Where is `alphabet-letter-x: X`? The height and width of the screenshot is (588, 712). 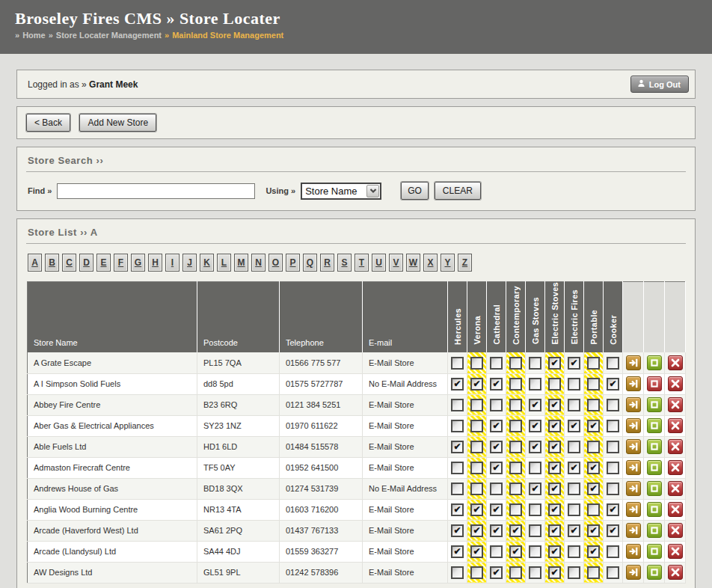 alphabet-letter-x: X is located at coordinates (431, 263).